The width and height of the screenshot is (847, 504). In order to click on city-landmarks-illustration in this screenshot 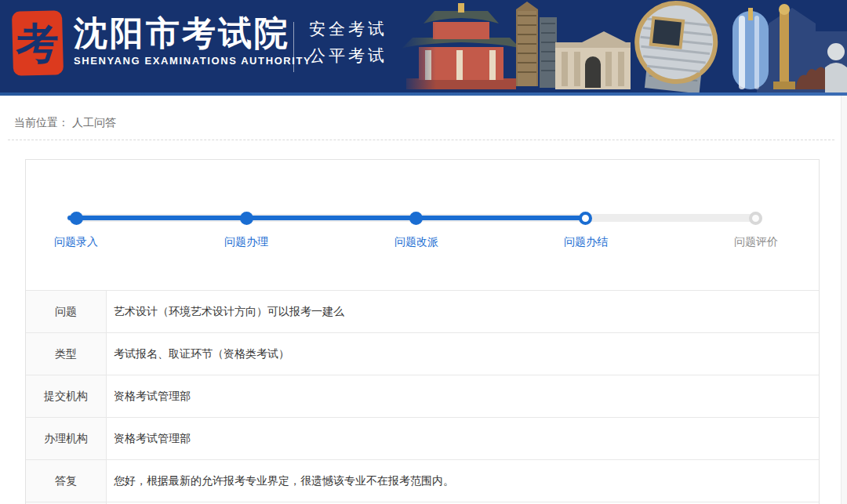, I will do `click(623, 46)`.